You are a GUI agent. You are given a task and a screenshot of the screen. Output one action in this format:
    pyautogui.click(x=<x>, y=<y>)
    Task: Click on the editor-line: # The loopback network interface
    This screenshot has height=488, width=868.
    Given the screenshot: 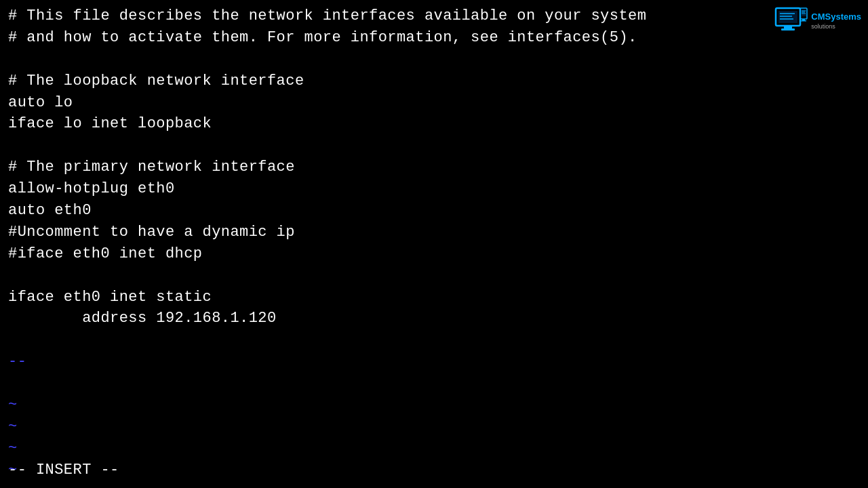 What is the action you would take?
    pyautogui.click(x=434, y=81)
    